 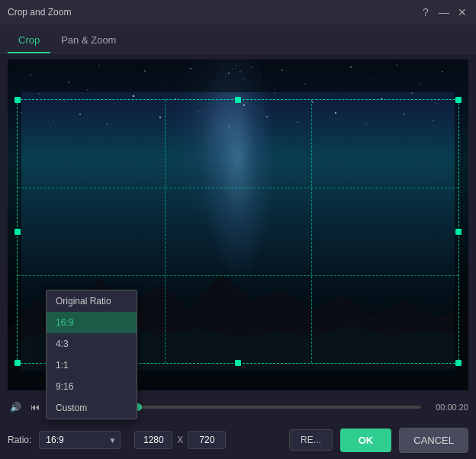 I want to click on height-value: 720, so click(x=207, y=440).